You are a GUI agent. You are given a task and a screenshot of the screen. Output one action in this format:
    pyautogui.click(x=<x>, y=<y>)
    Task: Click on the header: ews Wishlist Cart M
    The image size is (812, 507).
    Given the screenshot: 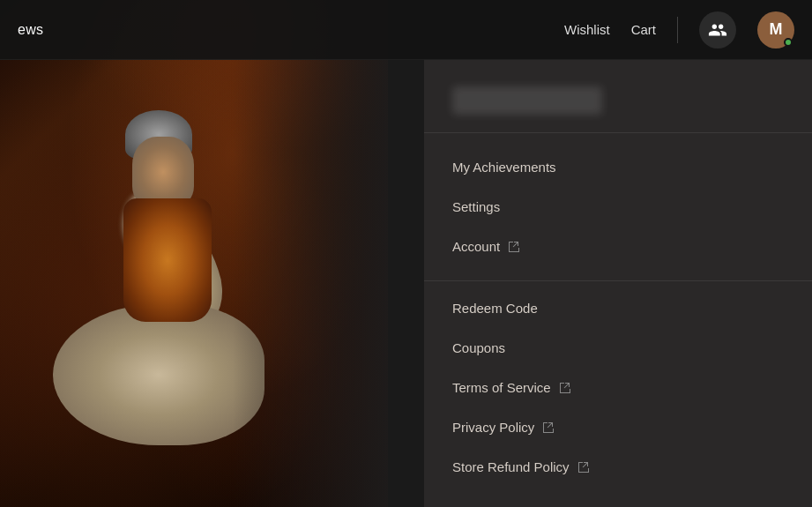 What is the action you would take?
    pyautogui.click(x=406, y=30)
    